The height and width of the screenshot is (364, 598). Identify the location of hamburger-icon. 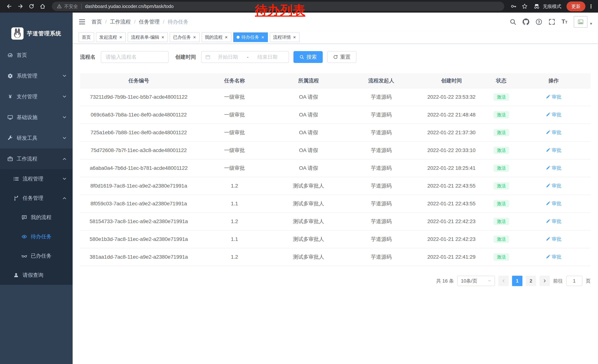
(82, 22).